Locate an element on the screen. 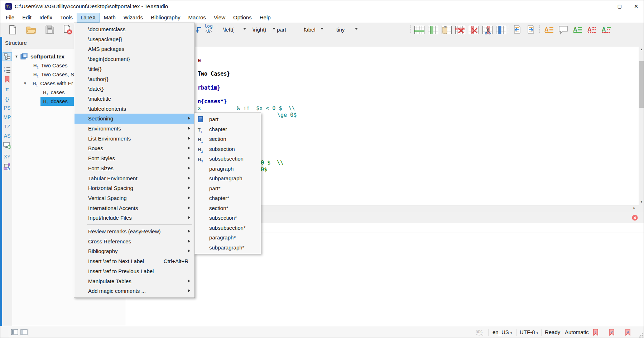 This screenshot has height=338, width=644. line-list-icon: 12 is located at coordinates (7, 70).